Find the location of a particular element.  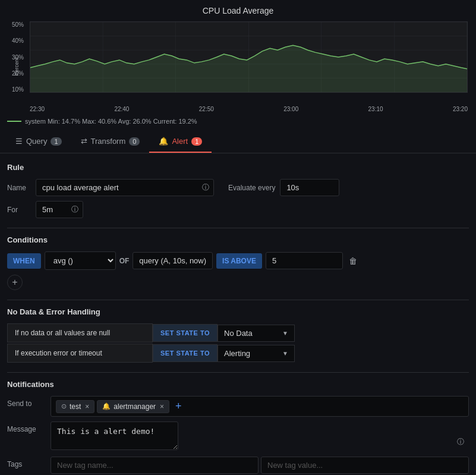

tags-row: Tags is located at coordinates (238, 465).